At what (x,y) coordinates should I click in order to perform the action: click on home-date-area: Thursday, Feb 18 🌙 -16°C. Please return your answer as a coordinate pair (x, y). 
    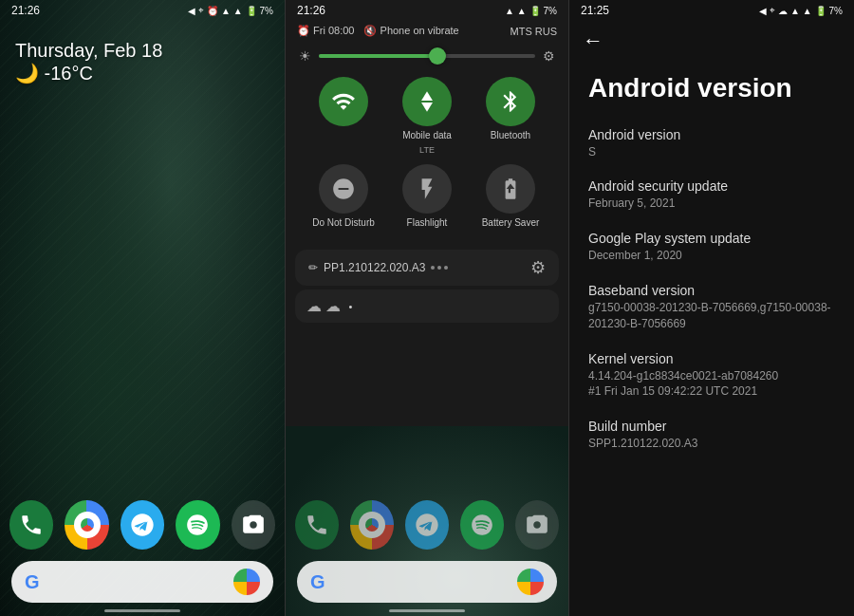
    Looking at the image, I should click on (142, 57).